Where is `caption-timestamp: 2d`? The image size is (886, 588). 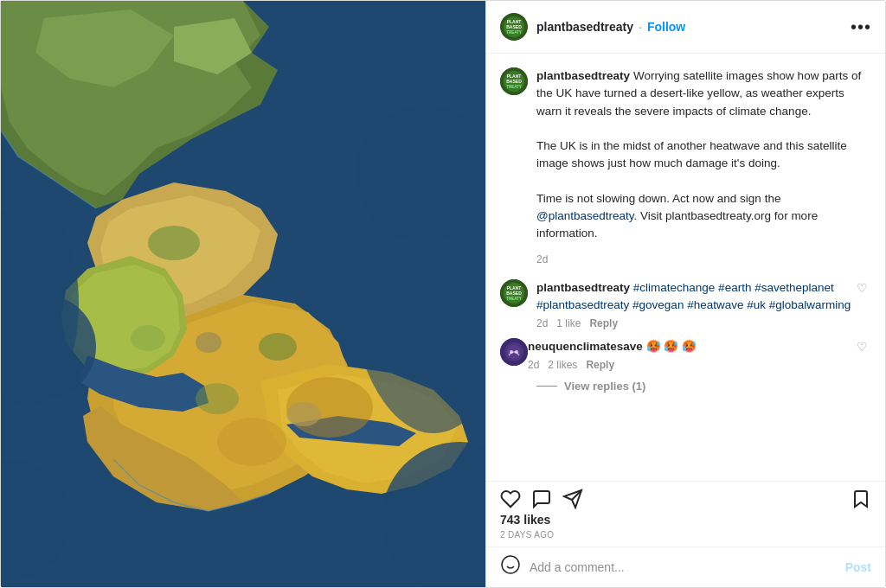
caption-timestamp: 2d is located at coordinates (704, 259).